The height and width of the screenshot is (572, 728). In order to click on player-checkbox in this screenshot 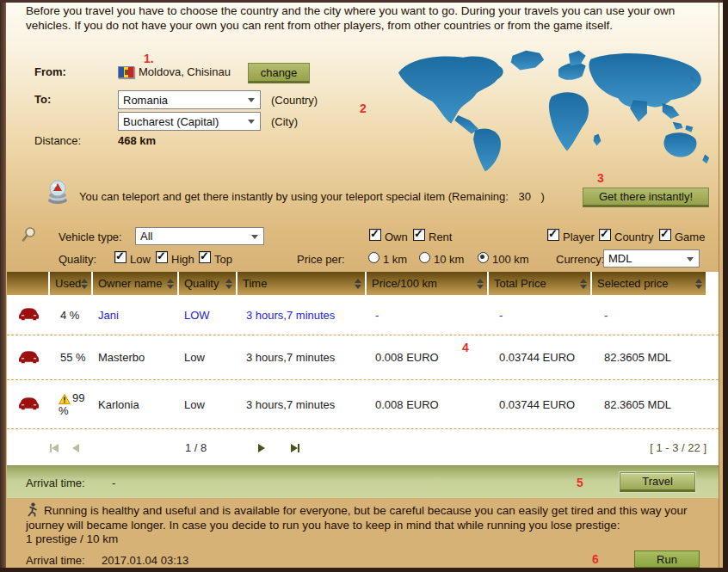, I will do `click(553, 235)`.